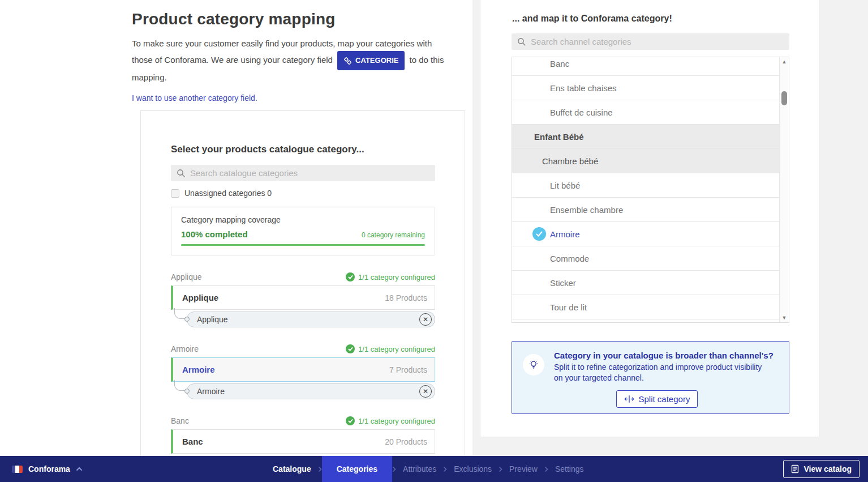 This screenshot has width=868, height=482. What do you see at coordinates (303, 300) in the screenshot?
I see `category-group-applique: Applique 1/1 category configured Appliqu…` at bounding box center [303, 300].